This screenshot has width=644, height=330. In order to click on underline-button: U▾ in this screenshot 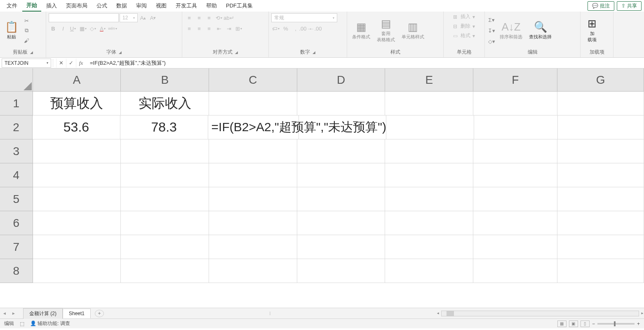, I will do `click(73, 28)`.